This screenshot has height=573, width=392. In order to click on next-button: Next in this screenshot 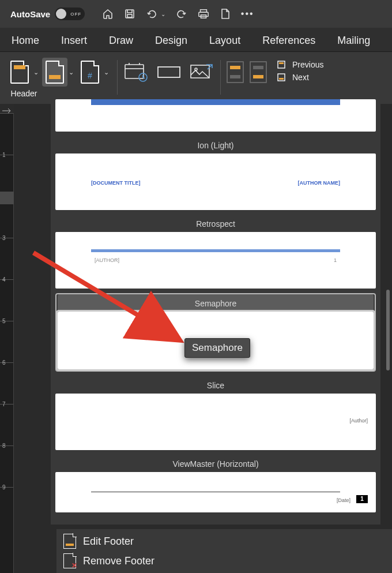, I will do `click(300, 77)`.